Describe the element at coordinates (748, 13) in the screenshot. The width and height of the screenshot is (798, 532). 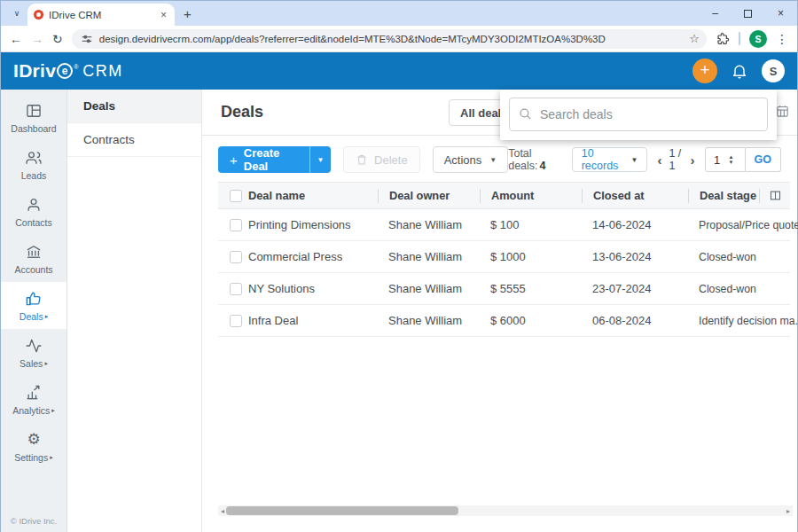
I see `maximize-button` at that location.